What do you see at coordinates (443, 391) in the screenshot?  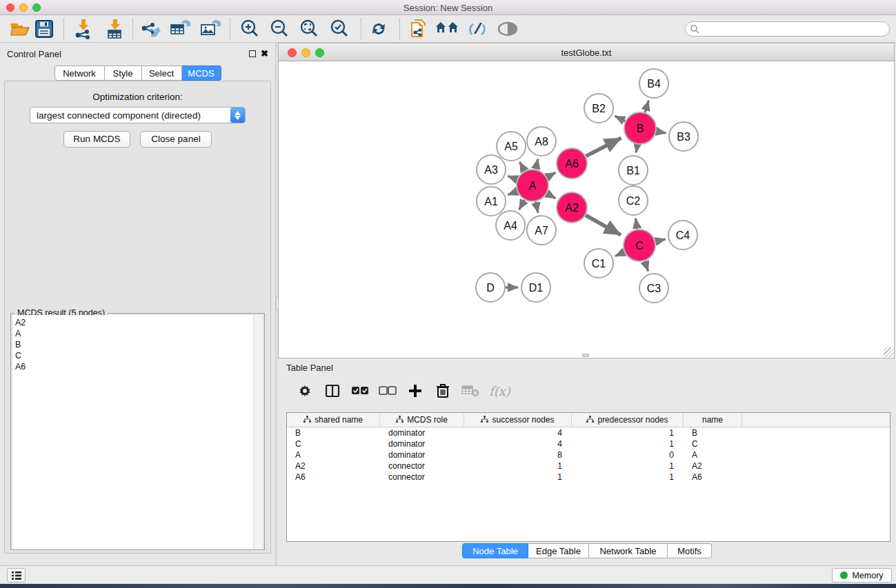 I see `delete-columns-icon` at bounding box center [443, 391].